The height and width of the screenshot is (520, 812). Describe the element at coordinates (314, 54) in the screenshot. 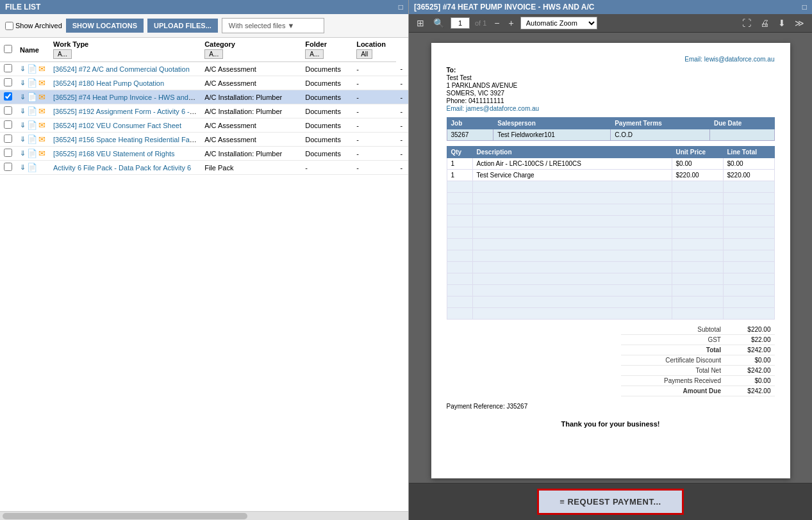

I see `folder-filter-btn: A...` at that location.